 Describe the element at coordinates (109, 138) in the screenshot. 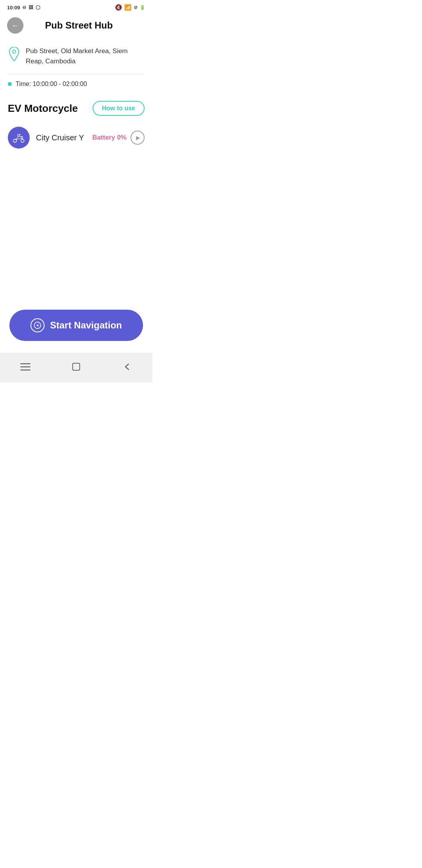

I see `battery-status: Battery 0%` at that location.